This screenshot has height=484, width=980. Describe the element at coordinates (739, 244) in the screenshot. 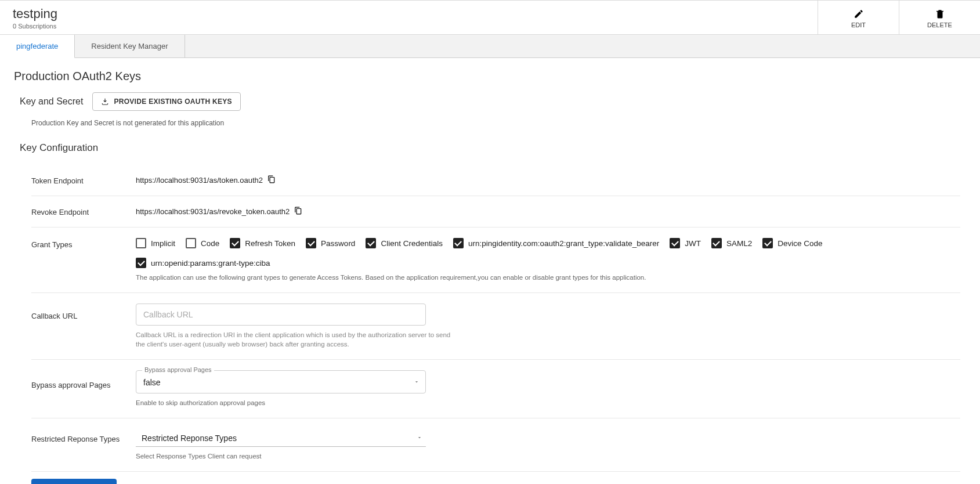

I see `grant-type-label: SAML2` at that location.